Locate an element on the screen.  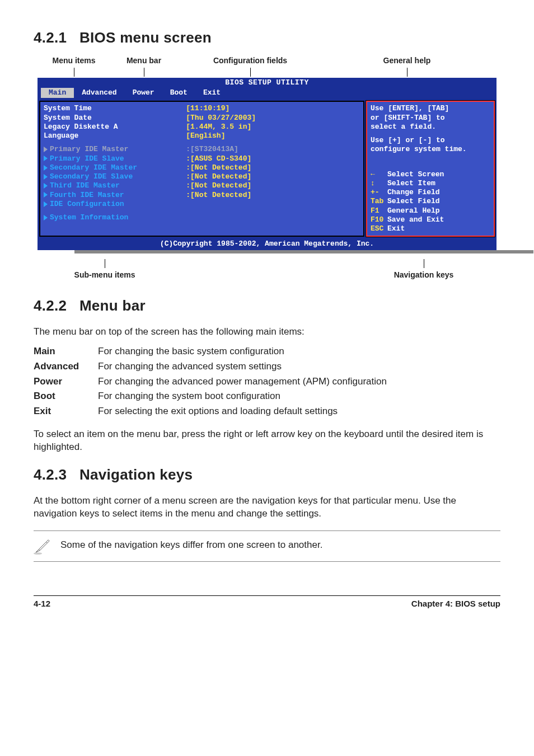
menu-list: MainFor changing the basic system config… is located at coordinates (267, 382).